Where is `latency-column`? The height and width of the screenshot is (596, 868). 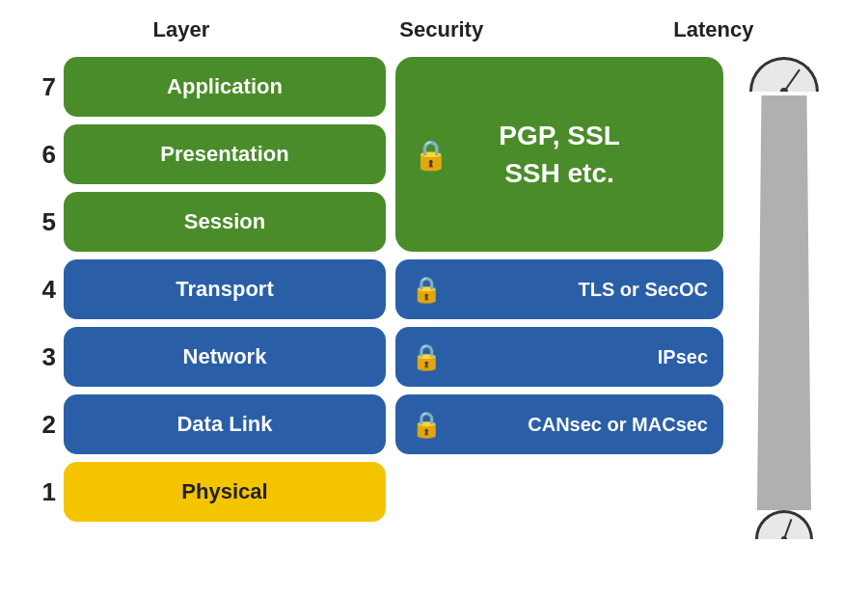 latency-column is located at coordinates (784, 299).